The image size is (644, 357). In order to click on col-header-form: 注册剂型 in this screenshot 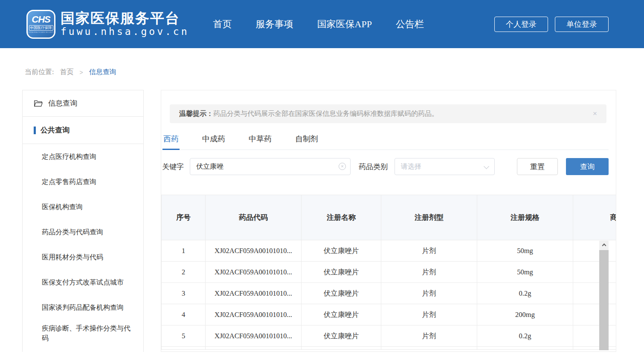, I will do `click(429, 218)`.